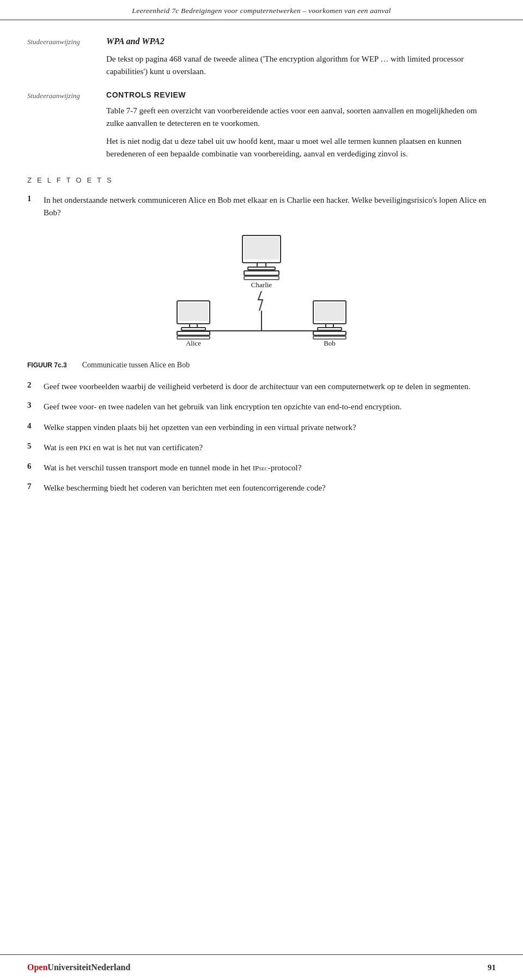 The height and width of the screenshot is (980, 523). Describe the element at coordinates (35, 448) in the screenshot. I see `item-number-5: 5` at that location.